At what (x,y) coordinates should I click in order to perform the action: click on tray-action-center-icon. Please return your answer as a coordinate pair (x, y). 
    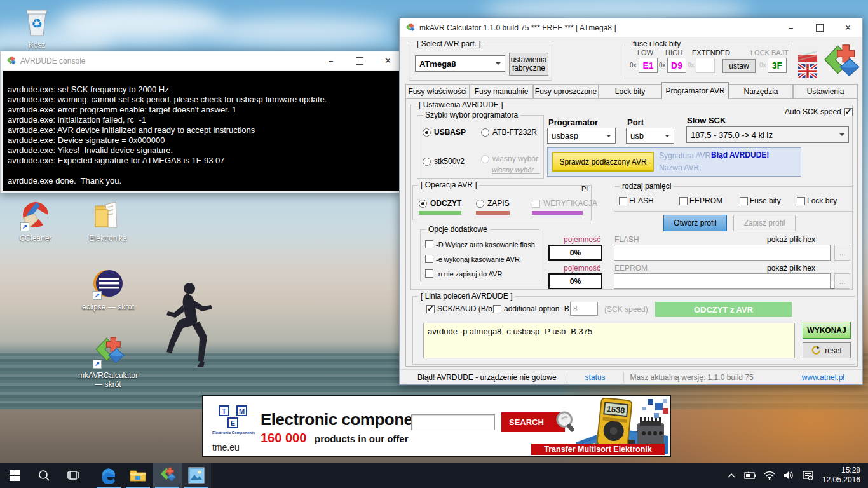
    Looking at the image, I should click on (808, 475).